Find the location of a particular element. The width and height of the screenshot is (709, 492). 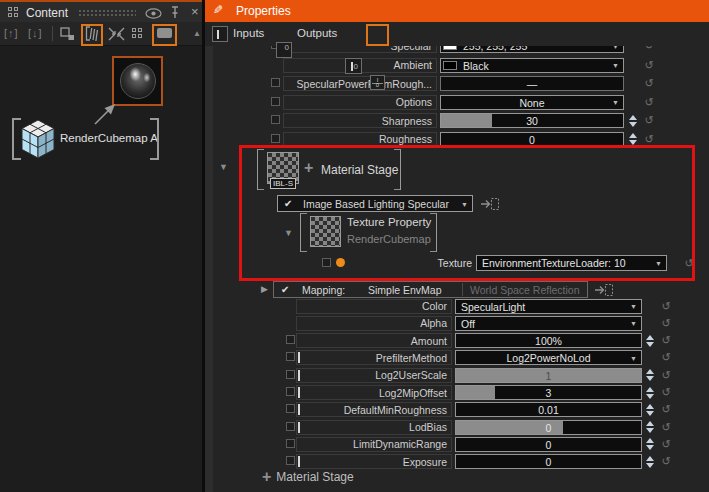

sharpness-checkbox is located at coordinates (276, 120).